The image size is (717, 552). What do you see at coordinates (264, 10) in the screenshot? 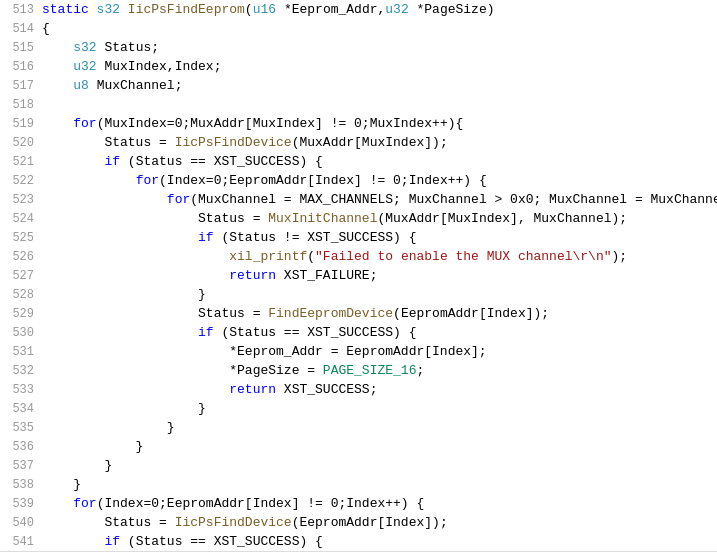
I see `token-type: u16` at bounding box center [264, 10].